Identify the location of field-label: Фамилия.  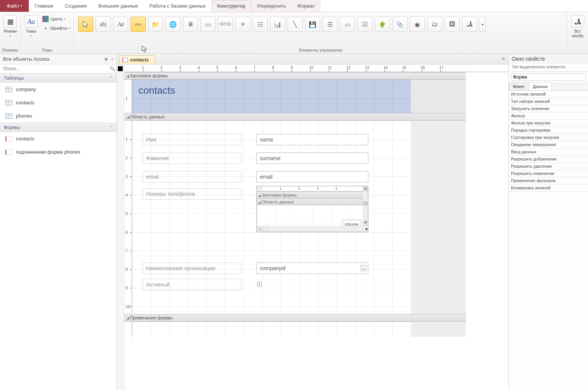
(192, 158).